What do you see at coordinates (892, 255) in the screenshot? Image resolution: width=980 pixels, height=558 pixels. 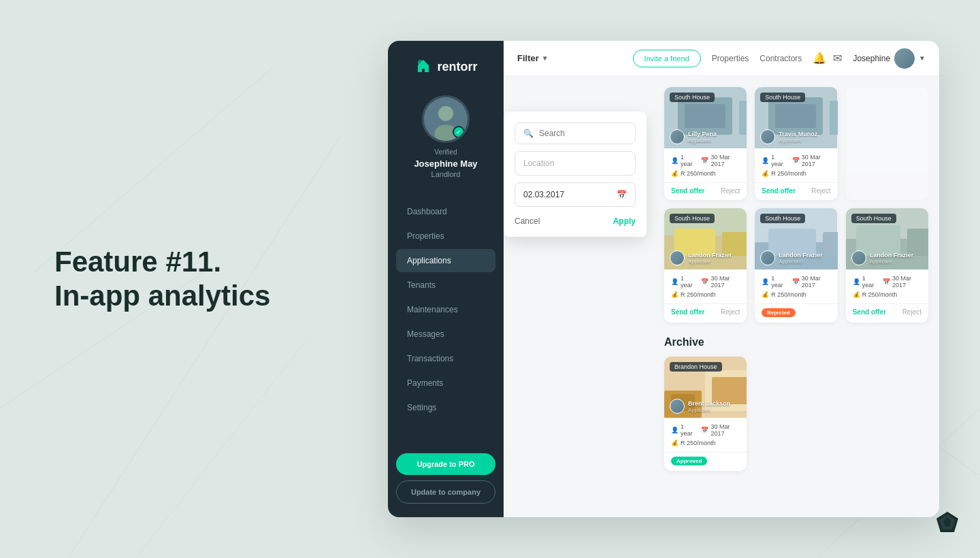 I see `card-applicant-name-5: Landon Frazier` at bounding box center [892, 255].